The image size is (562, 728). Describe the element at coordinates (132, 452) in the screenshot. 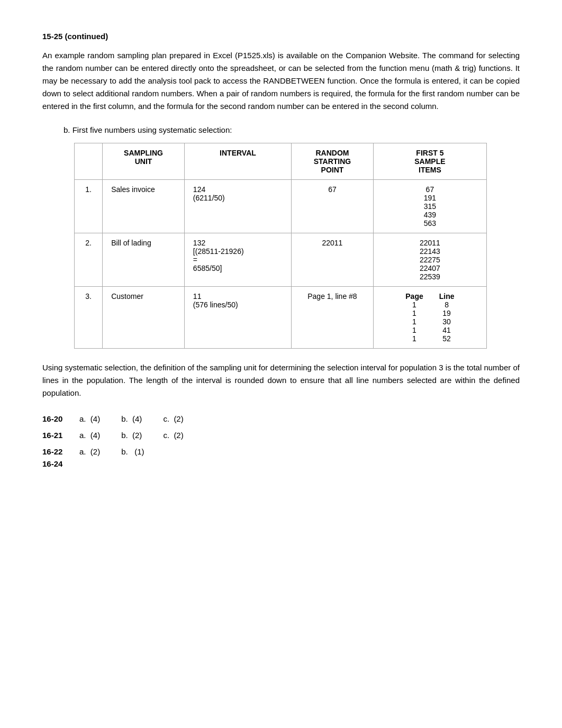

I see `qa-16-22-b: b. (1)` at that location.